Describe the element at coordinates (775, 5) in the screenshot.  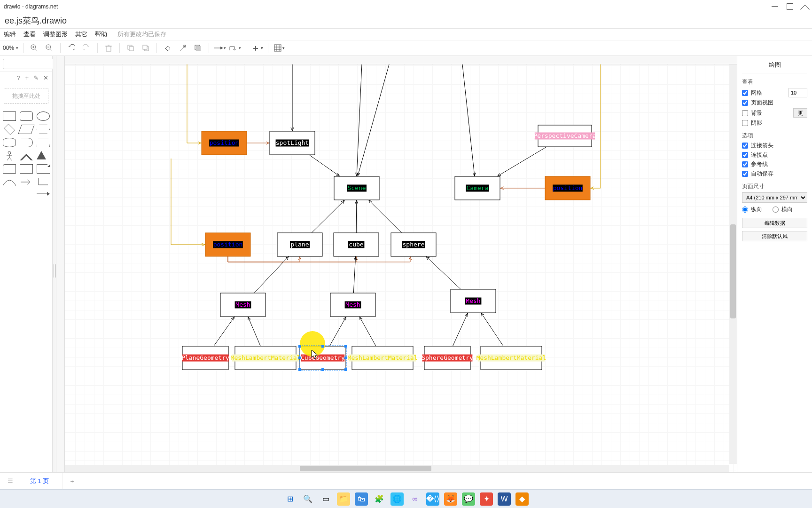
I see `minimize-icon` at that location.